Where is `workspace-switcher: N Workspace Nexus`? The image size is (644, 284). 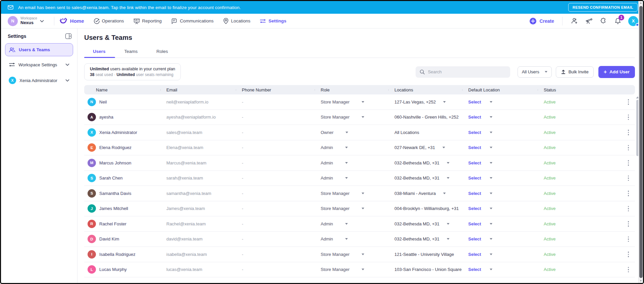 workspace-switcher: N Workspace Nexus is located at coordinates (29, 21).